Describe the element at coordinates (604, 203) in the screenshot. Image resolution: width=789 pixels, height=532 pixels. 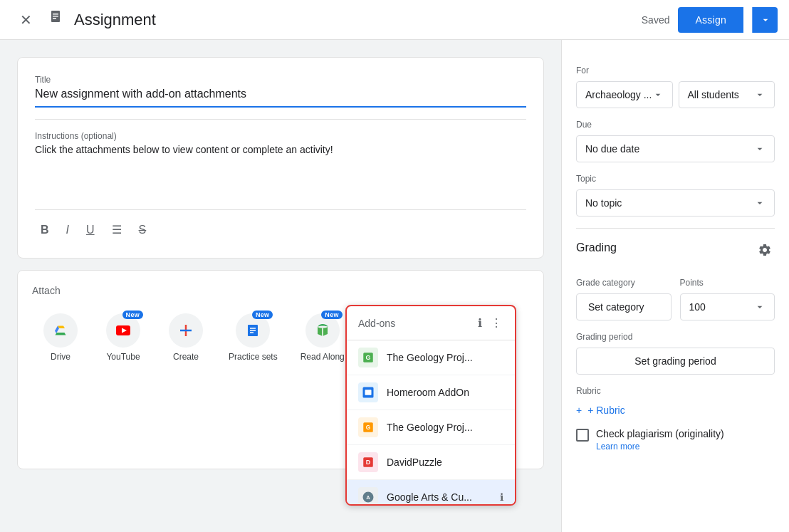
I see `topic-value: No topic` at that location.